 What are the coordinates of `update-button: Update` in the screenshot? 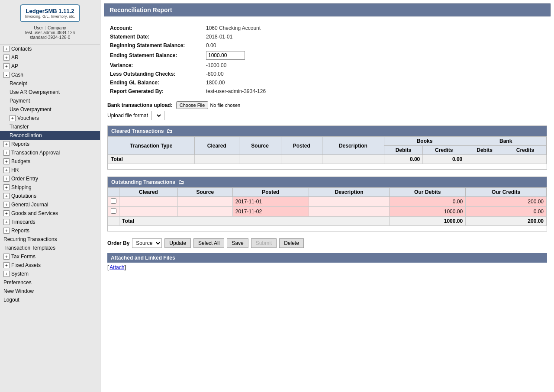 It's located at (177, 243).